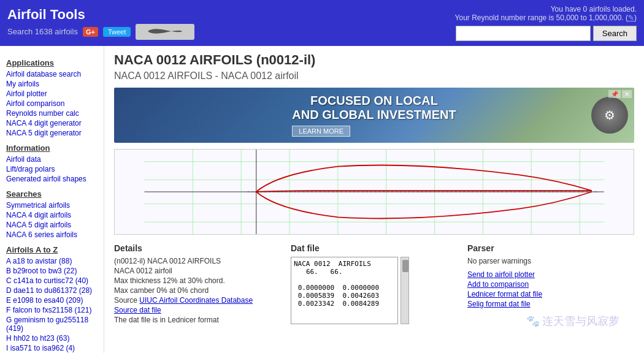 Image resolution: width=644 pixels, height=353 pixels. Describe the element at coordinates (321, 131) in the screenshot. I see `ad-learn-more-button: LEARN MORE` at that location.